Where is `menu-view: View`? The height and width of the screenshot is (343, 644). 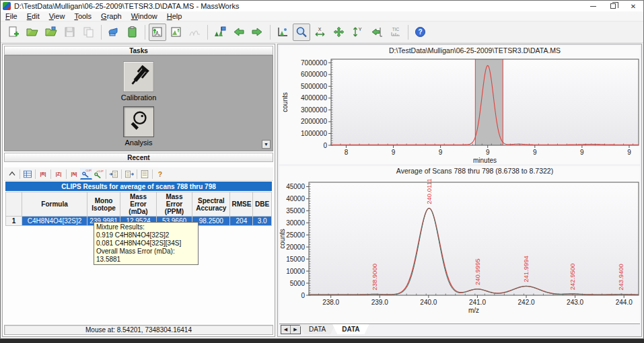
menu-view: View is located at coordinates (57, 16).